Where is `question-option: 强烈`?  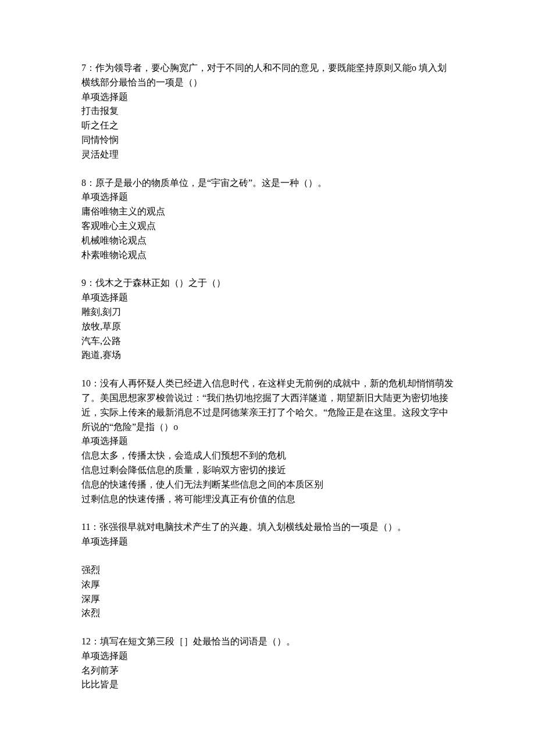 question-option: 强烈 is located at coordinates (268, 571).